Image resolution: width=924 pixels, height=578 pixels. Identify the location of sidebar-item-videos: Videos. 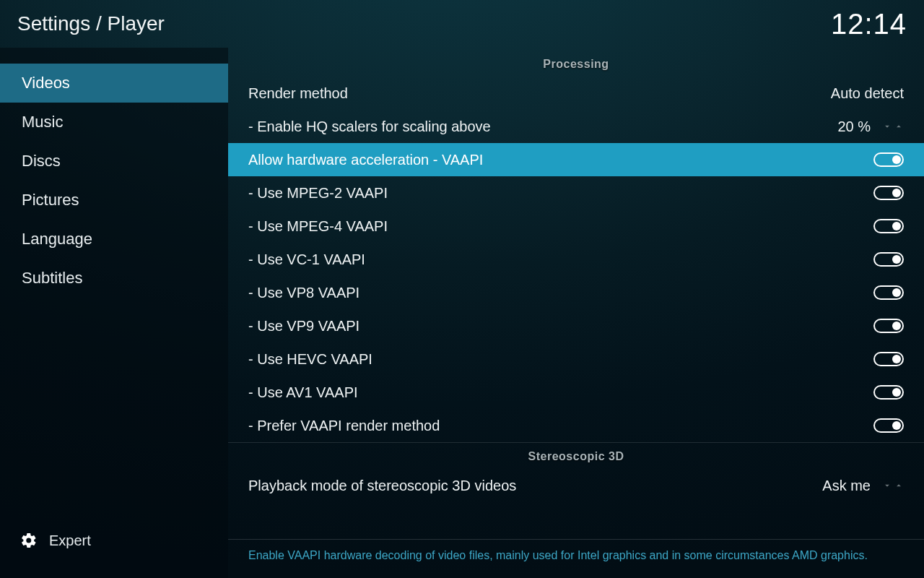
(114, 83).